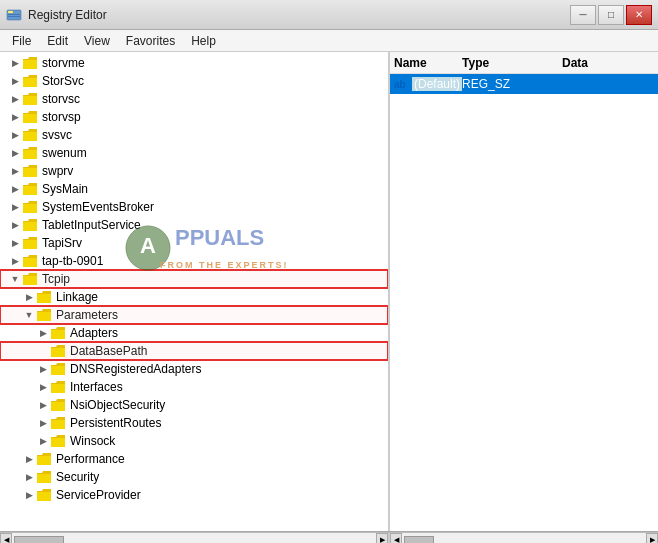 This screenshot has width=658, height=543. What do you see at coordinates (195, 538) in the screenshot?
I see `left-hscroll: ◀ ▶` at bounding box center [195, 538].